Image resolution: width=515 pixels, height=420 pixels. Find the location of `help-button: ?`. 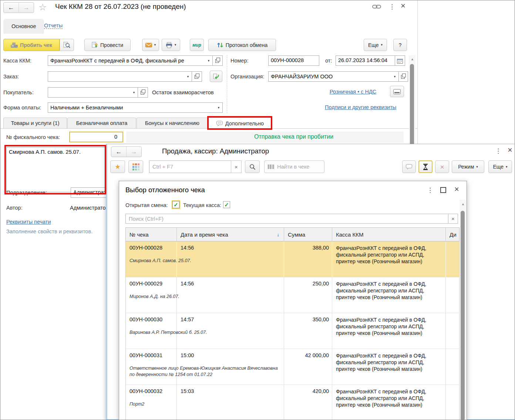

help-button: ? is located at coordinates (400, 45).